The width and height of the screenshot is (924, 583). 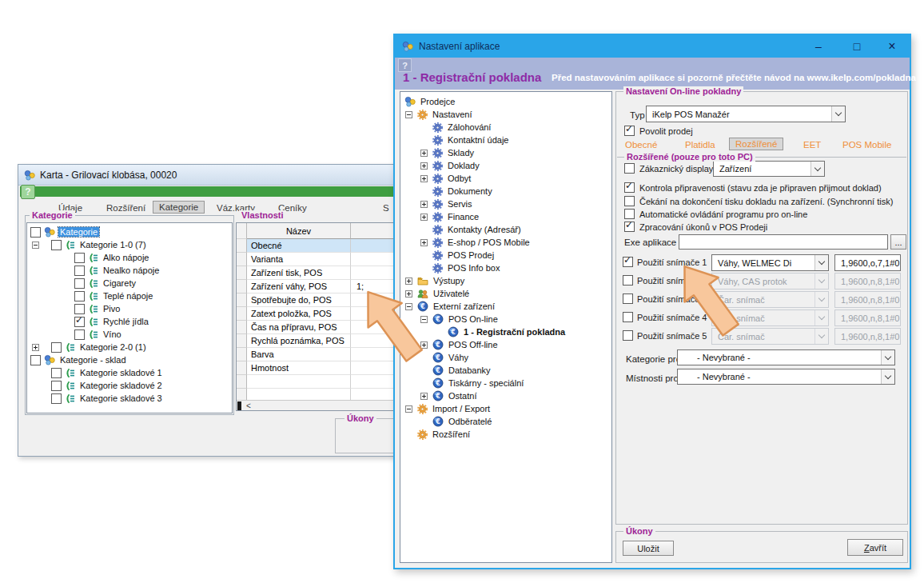 I want to click on snimac-checkbox: ✓, so click(x=628, y=262).